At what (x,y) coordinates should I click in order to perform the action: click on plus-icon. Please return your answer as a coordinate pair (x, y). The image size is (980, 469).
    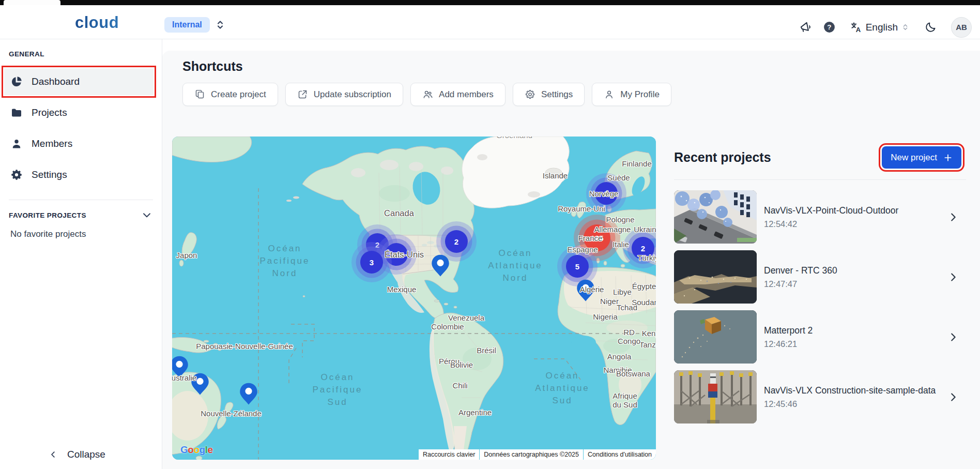
    Looking at the image, I should click on (948, 158).